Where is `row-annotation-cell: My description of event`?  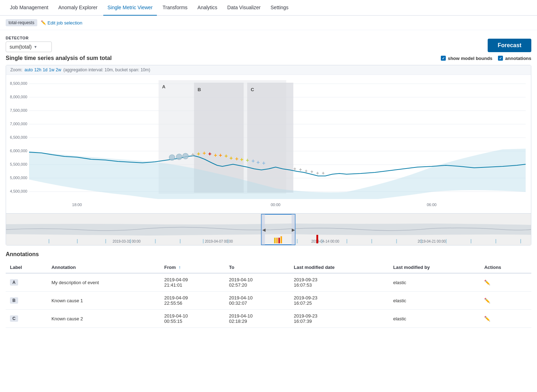 row-annotation-cell: My description of event is located at coordinates (104, 282).